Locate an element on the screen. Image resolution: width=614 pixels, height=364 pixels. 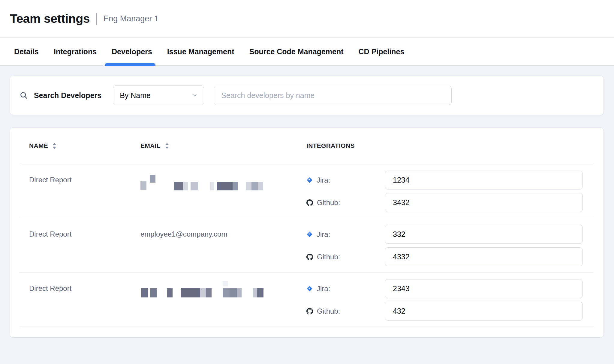
search-input is located at coordinates (333, 95).